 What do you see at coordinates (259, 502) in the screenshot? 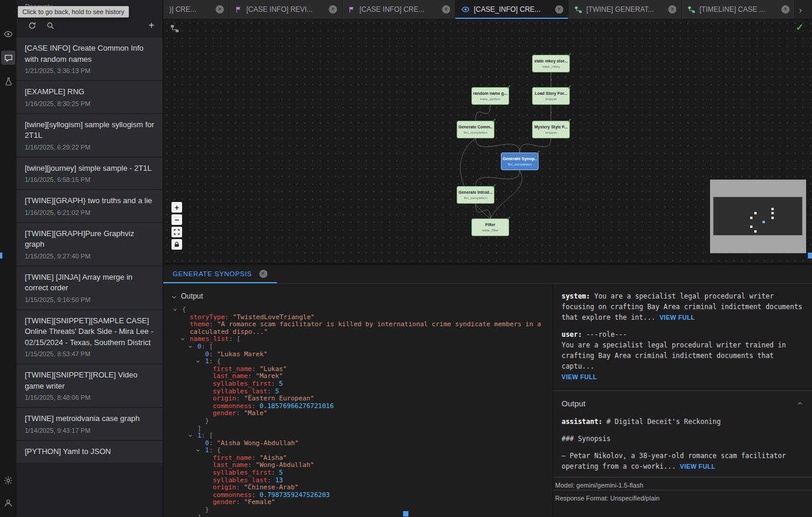
I see `json-token-str: "Female"` at bounding box center [259, 502].